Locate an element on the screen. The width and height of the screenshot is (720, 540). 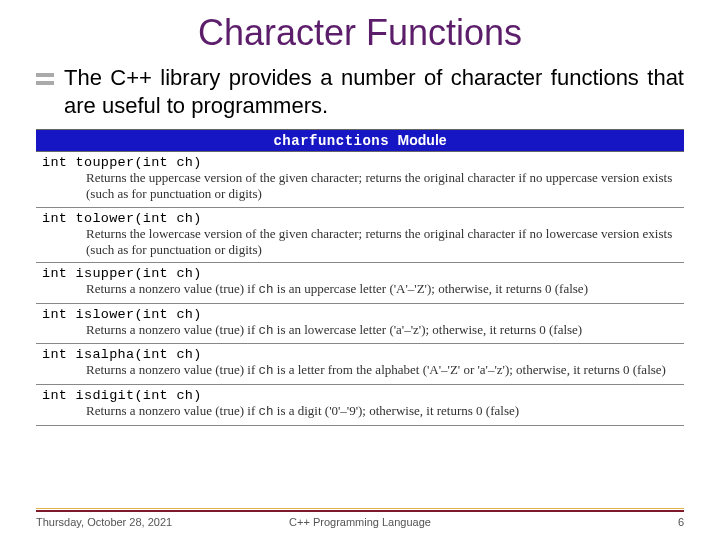
function-signature: int isdigit(int ch) is located at coordinates (360, 396).